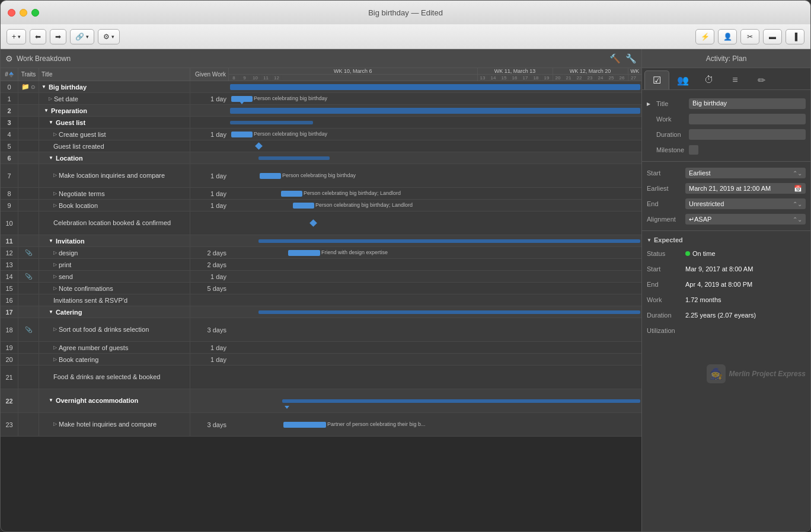 This screenshot has width=811, height=532. Describe the element at coordinates (672, 119) in the screenshot. I see `work-label: Work` at that location.